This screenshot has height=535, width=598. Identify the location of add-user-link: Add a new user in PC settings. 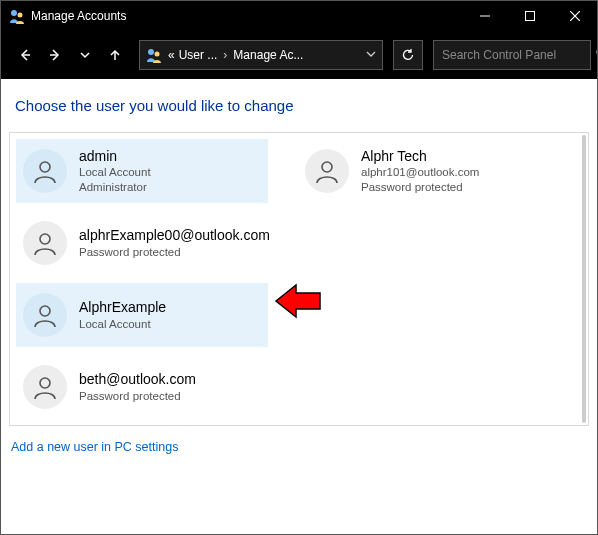
(94, 447).